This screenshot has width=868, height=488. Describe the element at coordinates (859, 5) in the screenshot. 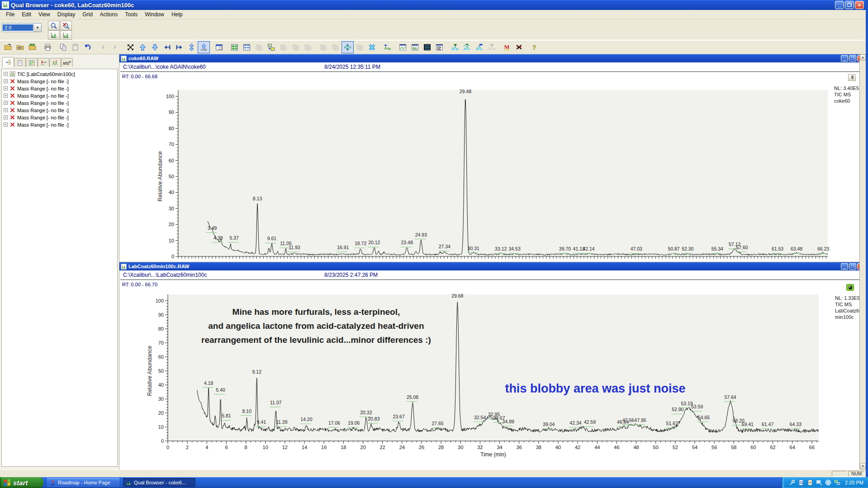

I see `close-button: ×` at that location.